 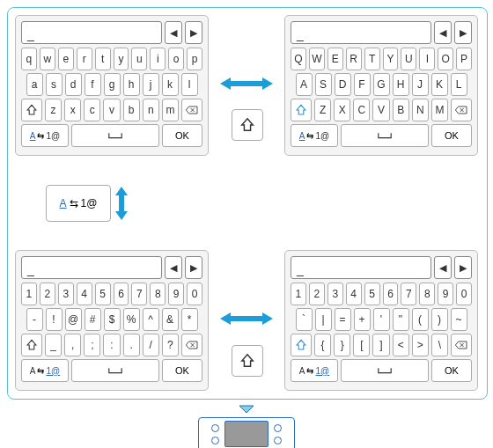 I want to click on shift-key, so click(x=32, y=345).